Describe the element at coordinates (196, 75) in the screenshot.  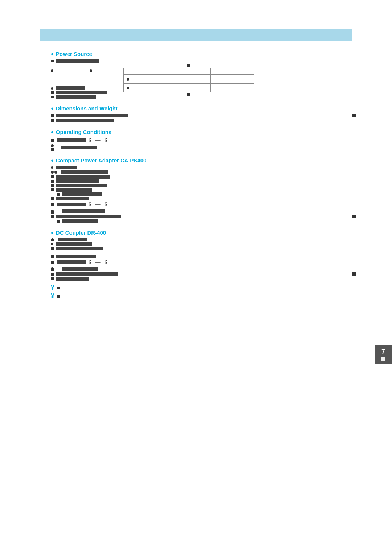
I see `section-power-source: Power Source` at that location.